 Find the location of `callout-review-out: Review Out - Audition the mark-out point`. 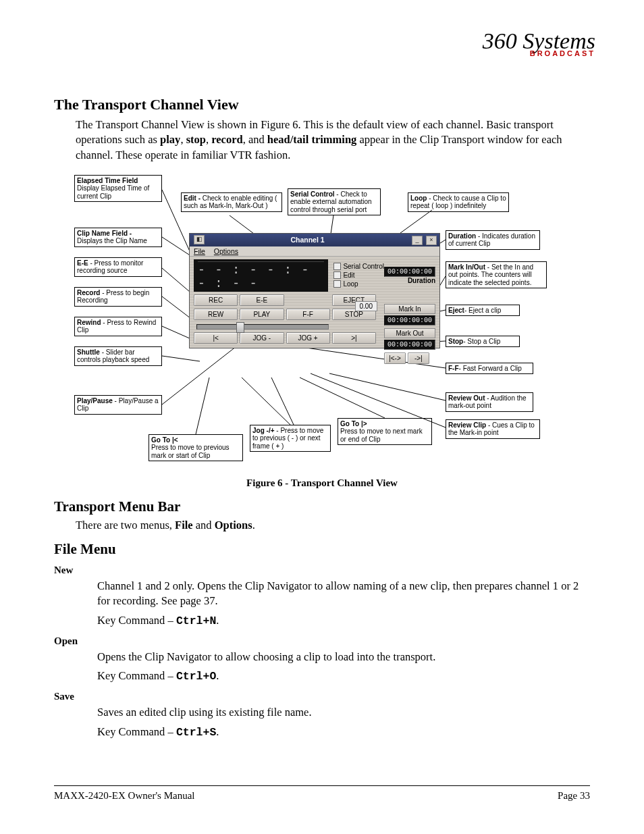

callout-review-out: Review Out - Audition the mark-out point is located at coordinates (489, 402).